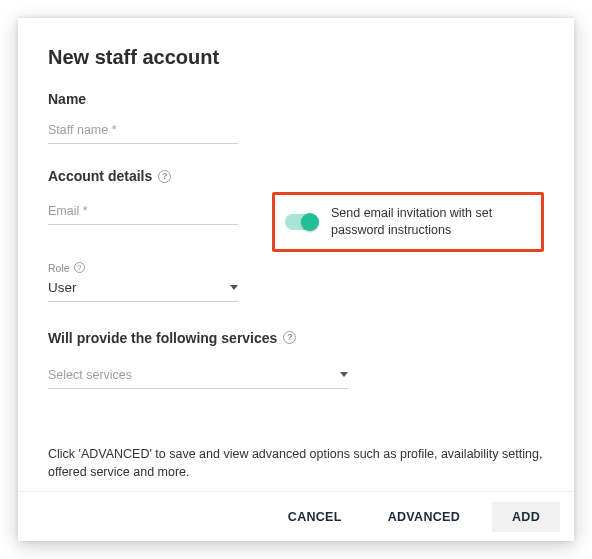  I want to click on role-select: User, so click(143, 289).